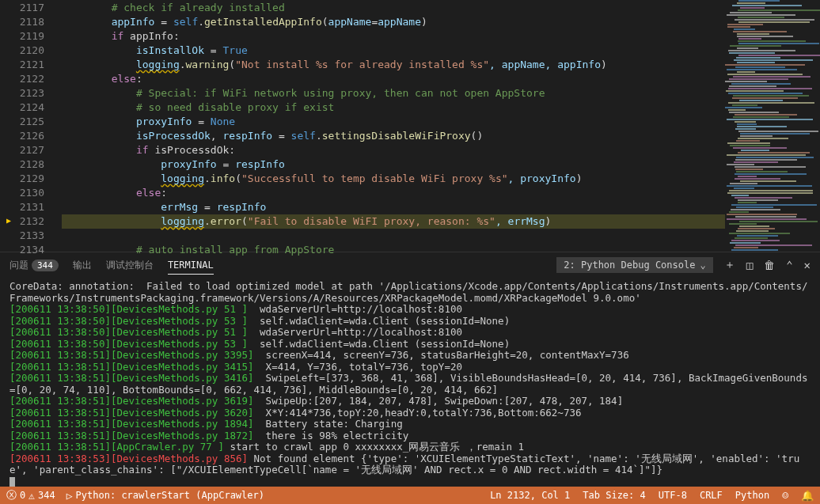 This screenshot has width=820, height=504. I want to click on code-line: # auto install app from AppStore, so click(393, 250).